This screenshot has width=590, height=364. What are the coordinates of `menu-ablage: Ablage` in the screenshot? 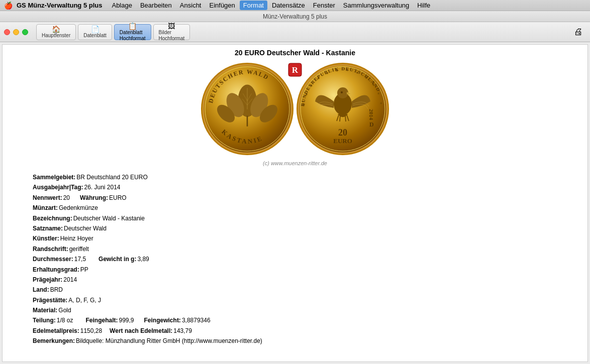 It's located at (122, 5).